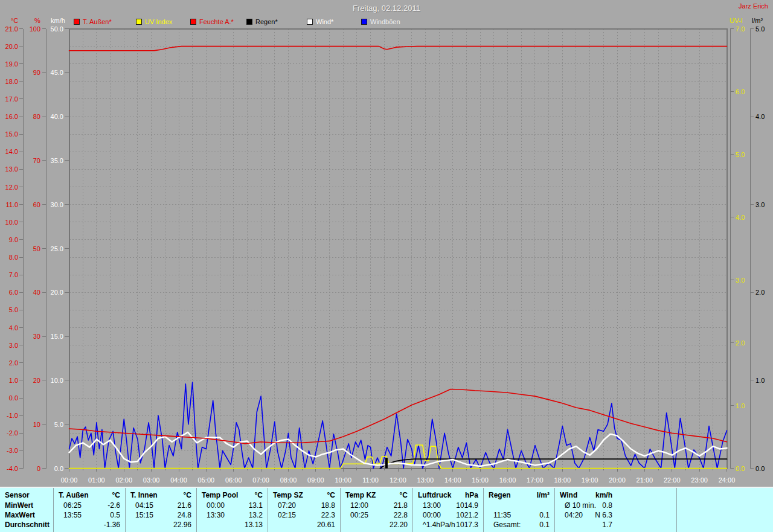 The width and height of the screenshot is (773, 532). I want to click on time-tick-label: 13:00, so click(426, 480).